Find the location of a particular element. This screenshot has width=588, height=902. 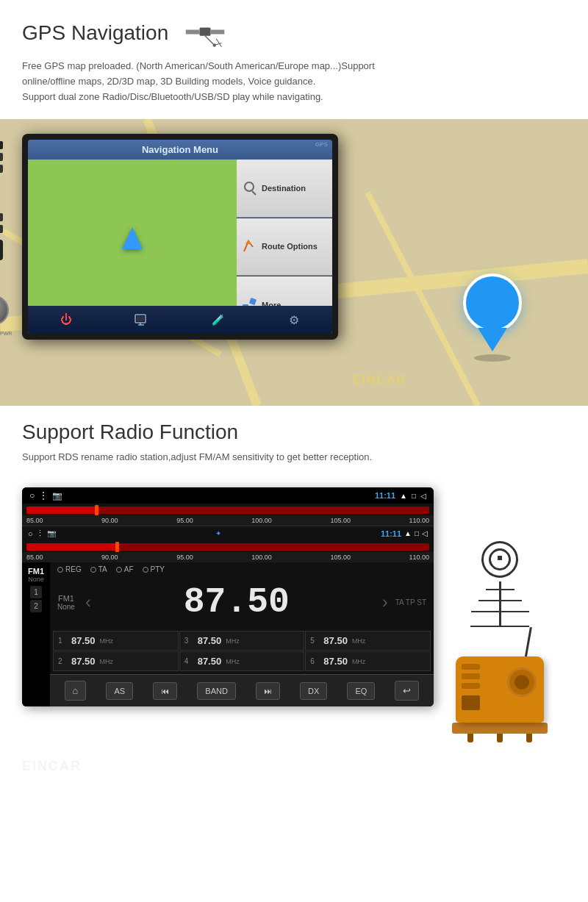

destination-label: Destination is located at coordinates (284, 188).